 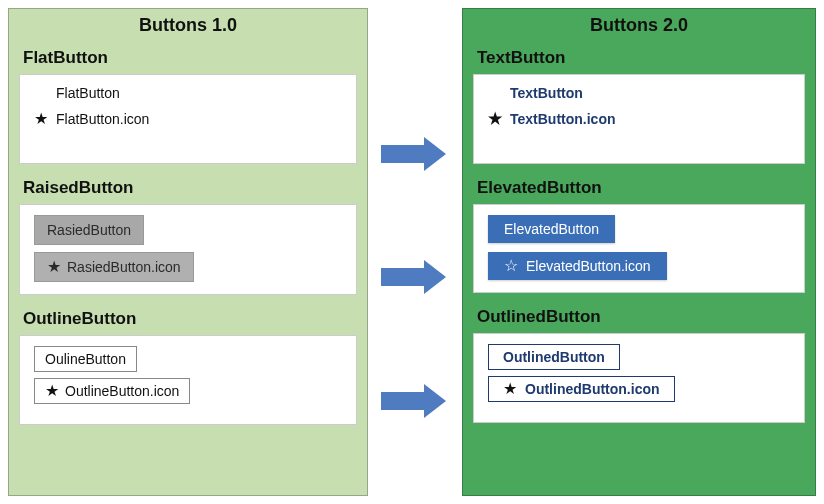 I want to click on elevatedbutton-title: ElevatedButton, so click(x=639, y=189).